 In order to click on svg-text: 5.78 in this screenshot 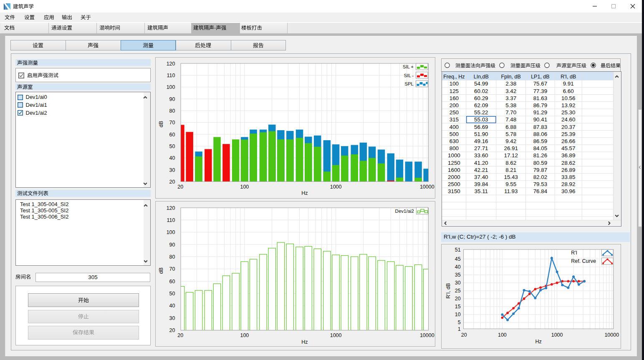, I will do `click(511, 134)`.